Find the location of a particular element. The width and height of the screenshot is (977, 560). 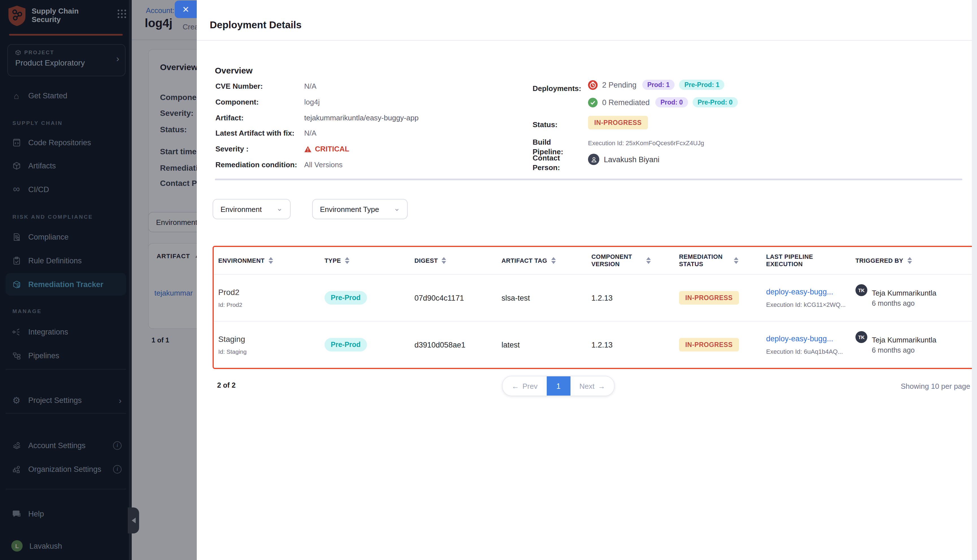

per-page-label: Showing 10 per page is located at coordinates (935, 386).